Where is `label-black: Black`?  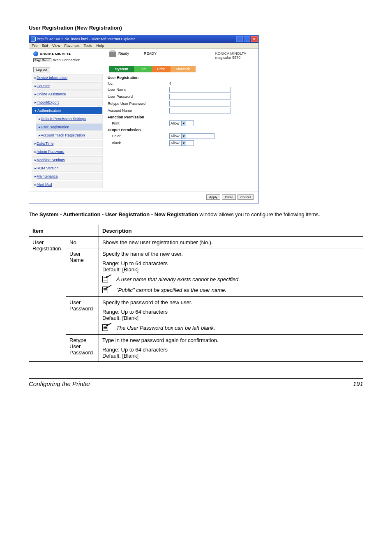 label-black: Black is located at coordinates (138, 143).